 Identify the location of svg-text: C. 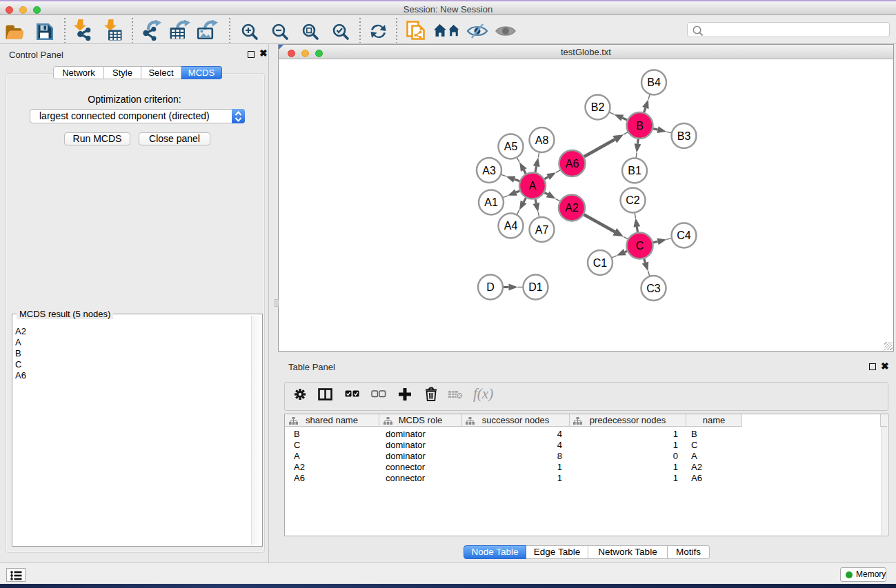
(640, 245).